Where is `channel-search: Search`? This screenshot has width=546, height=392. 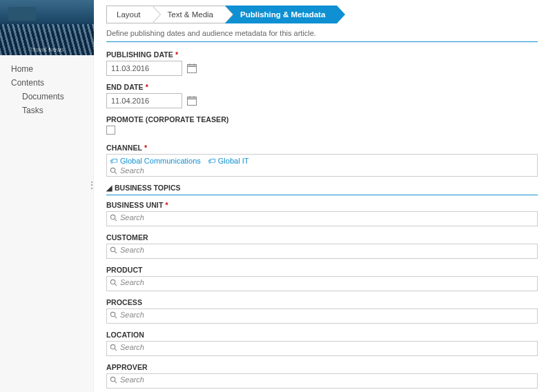 channel-search: Search is located at coordinates (322, 170).